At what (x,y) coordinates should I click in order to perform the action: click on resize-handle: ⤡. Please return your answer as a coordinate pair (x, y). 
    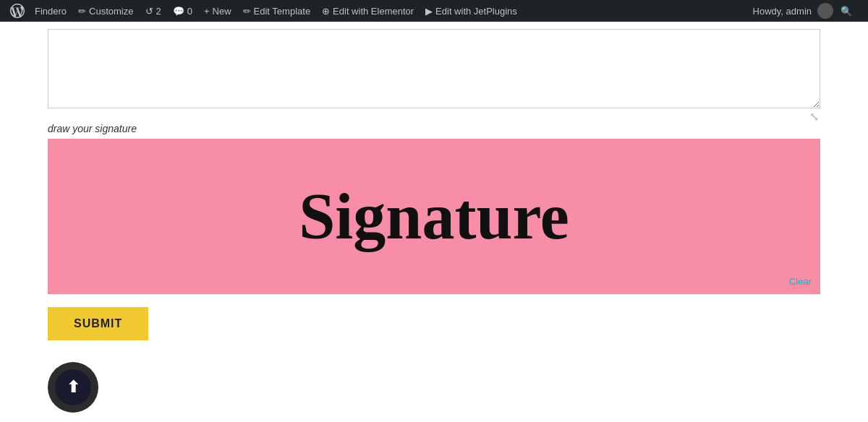
    Looking at the image, I should click on (434, 117).